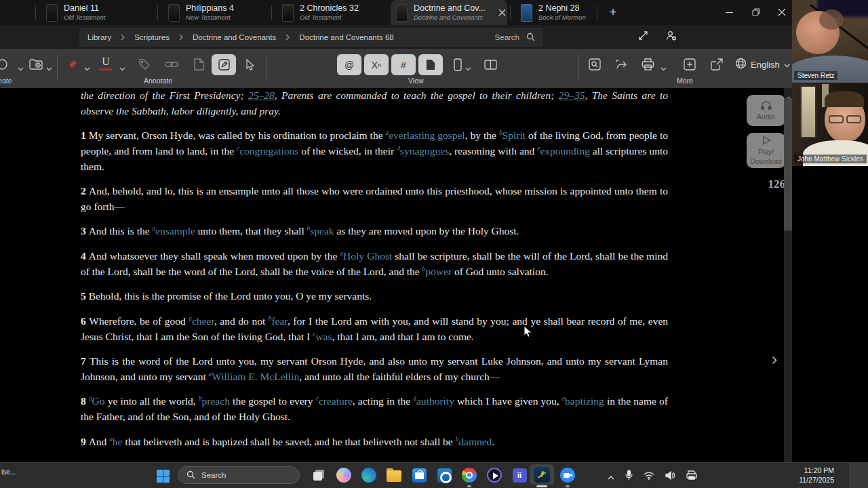  I want to click on footnote-link: aGo, so click(97, 401).